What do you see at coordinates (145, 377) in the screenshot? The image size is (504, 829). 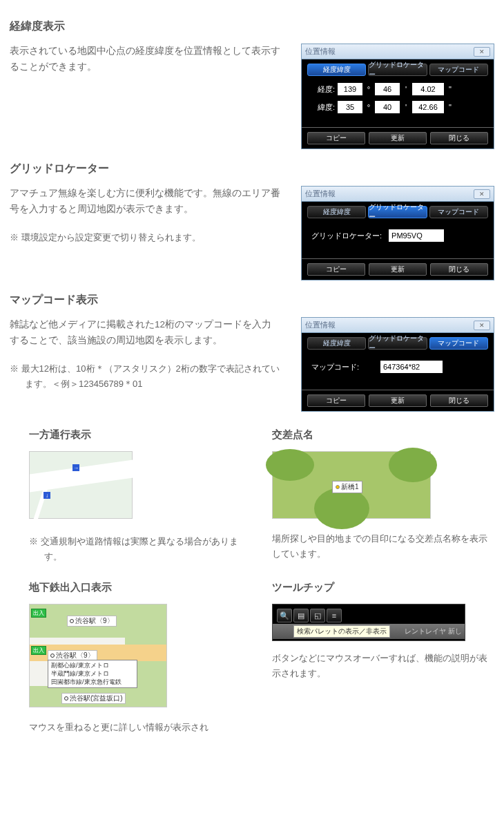 I see `note-mapcode: ※ 最大12桁は、10桁＊（アスタリスク）2桁の数字で表記されています。＜例＞1…` at bounding box center [145, 377].